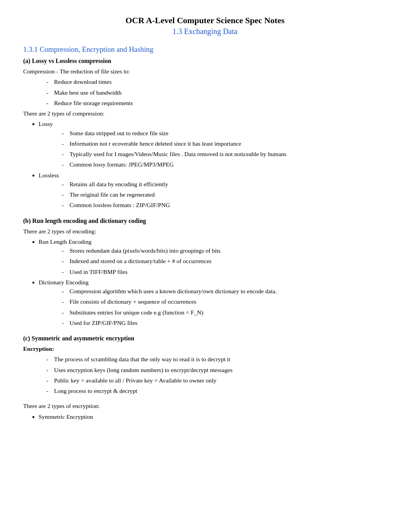 The image size is (410, 532). Describe the element at coordinates (213, 144) in the screenshot. I see `lossy-item: Lossy Some data stripped out to reduce f…` at that location.